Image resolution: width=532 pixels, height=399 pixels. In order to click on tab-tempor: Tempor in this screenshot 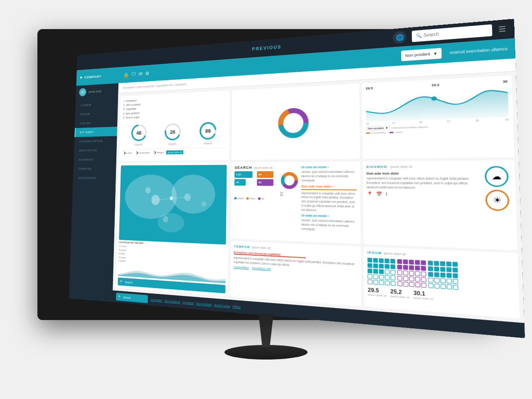, I will do `click(159, 153)`.